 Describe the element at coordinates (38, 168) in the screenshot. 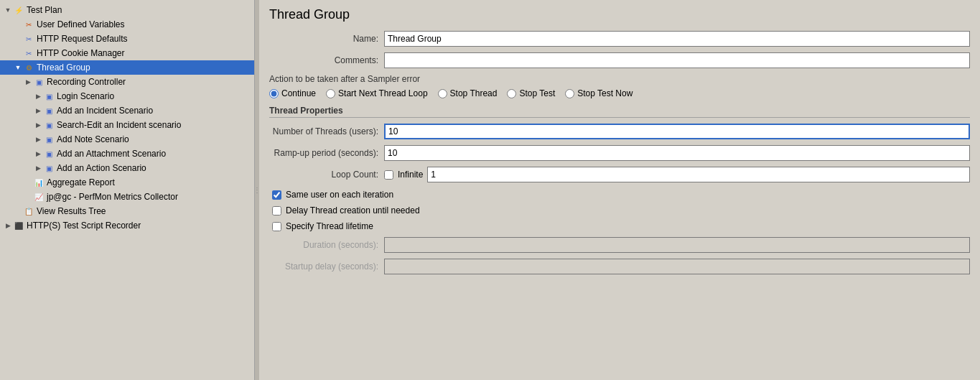

I see `chevron-add-action: ▶` at that location.